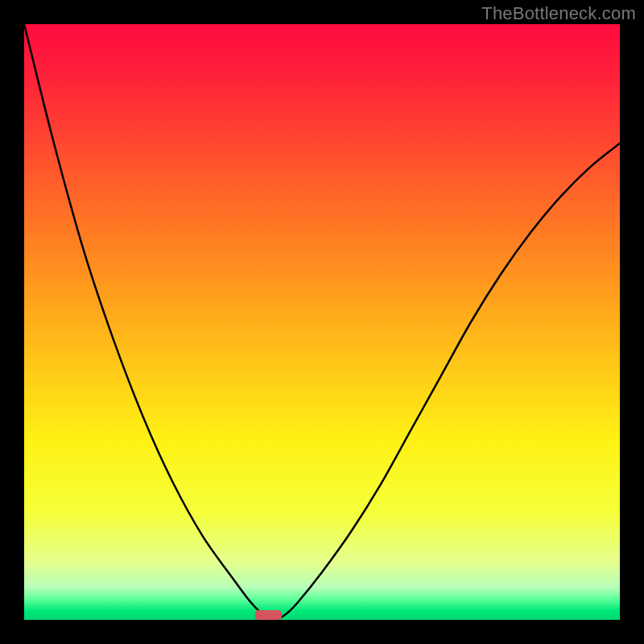  Describe the element at coordinates (559, 14) in the screenshot. I see `watermark-text: TheBottleneck.com` at that location.